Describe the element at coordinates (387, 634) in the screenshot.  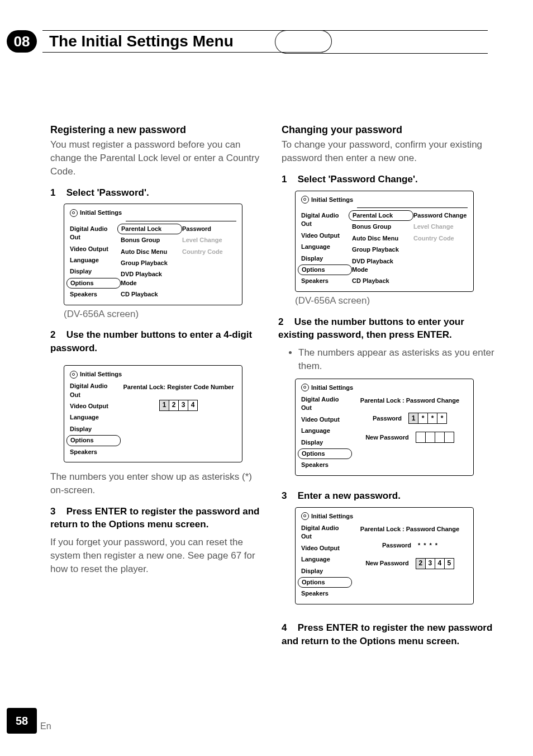
I see `step-text: Press ENTER to register the new password…` at that location.